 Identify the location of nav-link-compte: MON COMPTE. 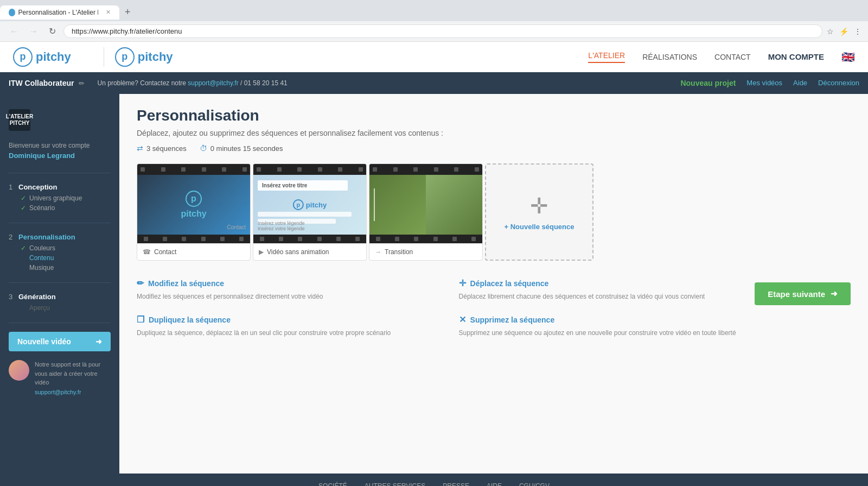
(796, 56).